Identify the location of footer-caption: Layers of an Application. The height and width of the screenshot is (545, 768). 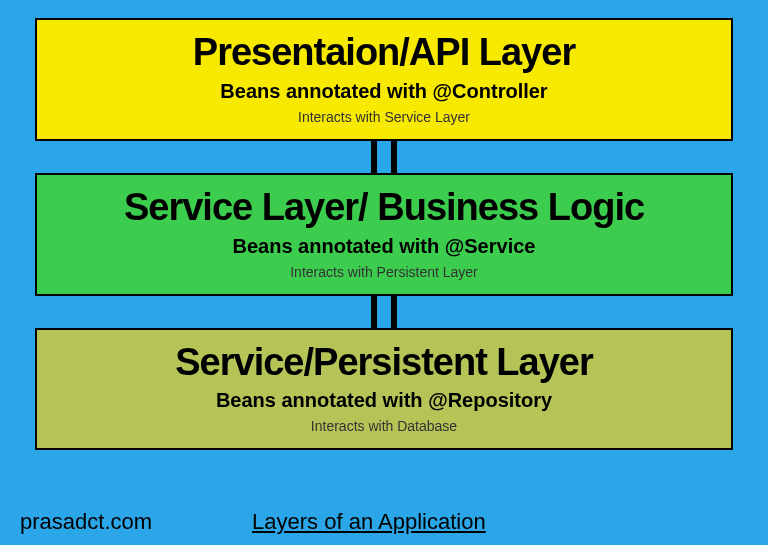
(369, 522).